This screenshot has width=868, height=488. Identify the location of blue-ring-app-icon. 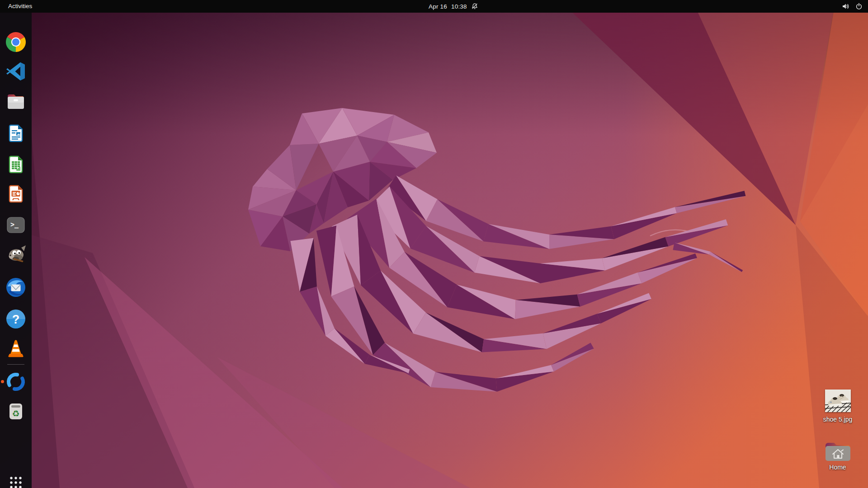
(16, 382).